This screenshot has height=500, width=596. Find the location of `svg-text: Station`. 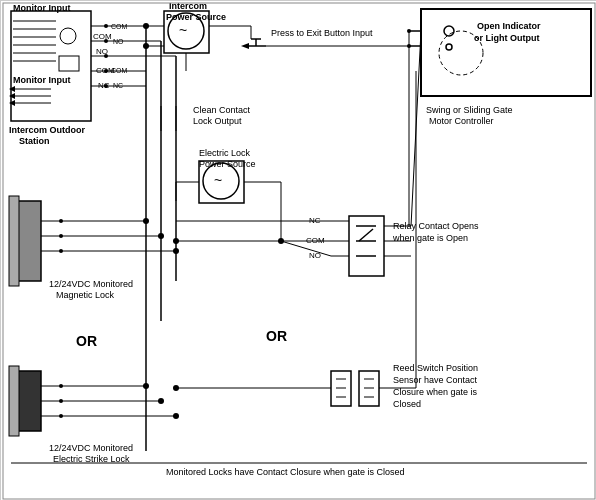

svg-text: Station is located at coordinates (34, 141).